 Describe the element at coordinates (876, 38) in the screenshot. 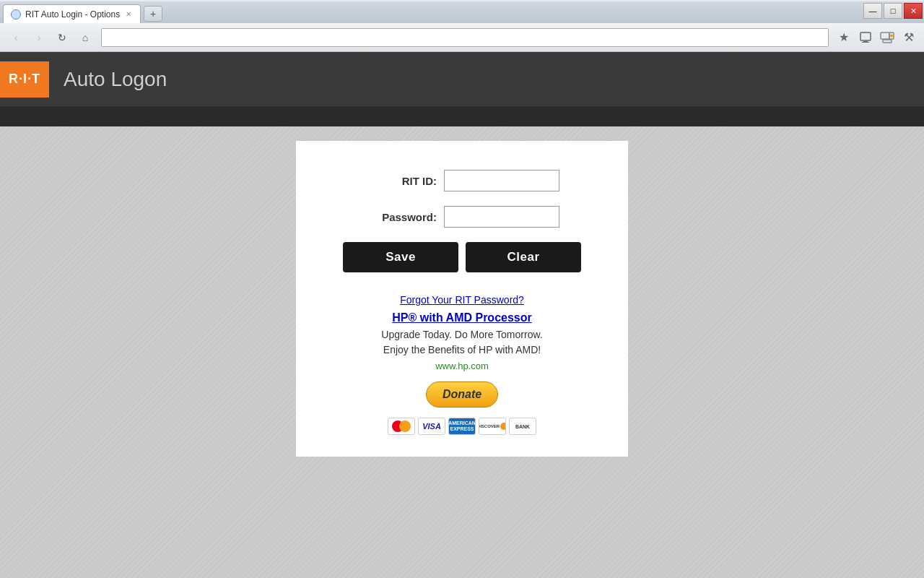

I see `nav-icons: ★ ⚒` at that location.